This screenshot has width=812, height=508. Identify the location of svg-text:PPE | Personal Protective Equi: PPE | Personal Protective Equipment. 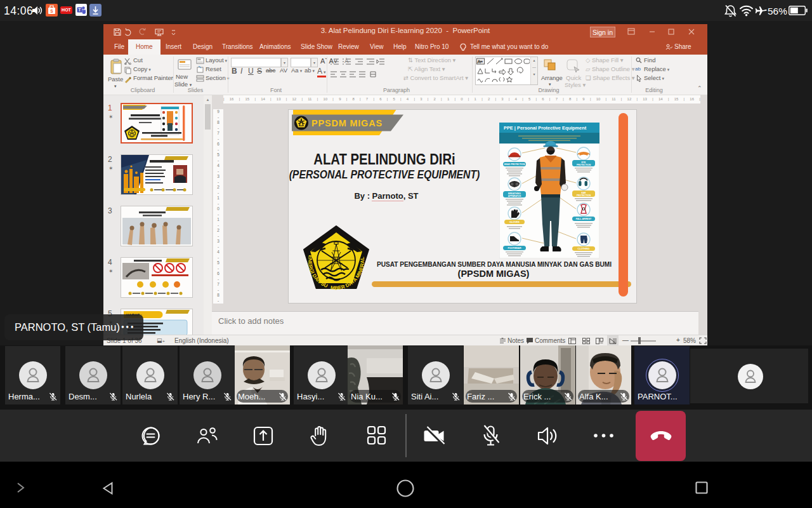
(546, 128).